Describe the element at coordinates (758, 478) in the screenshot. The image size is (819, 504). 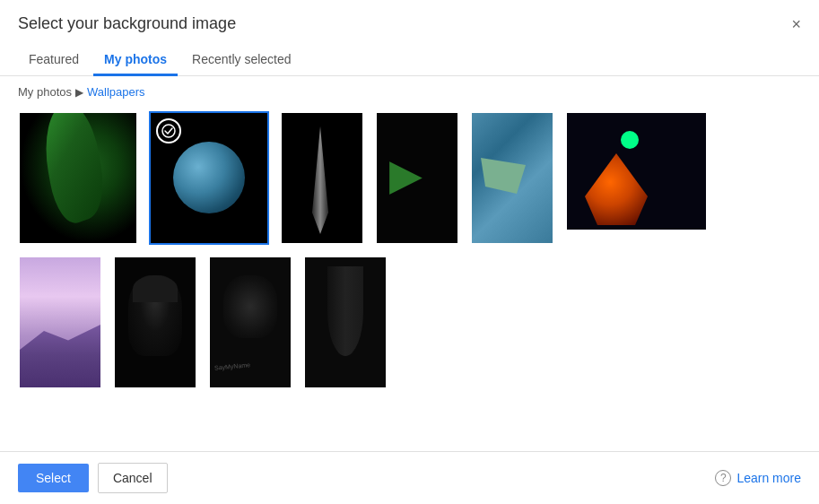
I see `footer-help: ? Learn more` at that location.